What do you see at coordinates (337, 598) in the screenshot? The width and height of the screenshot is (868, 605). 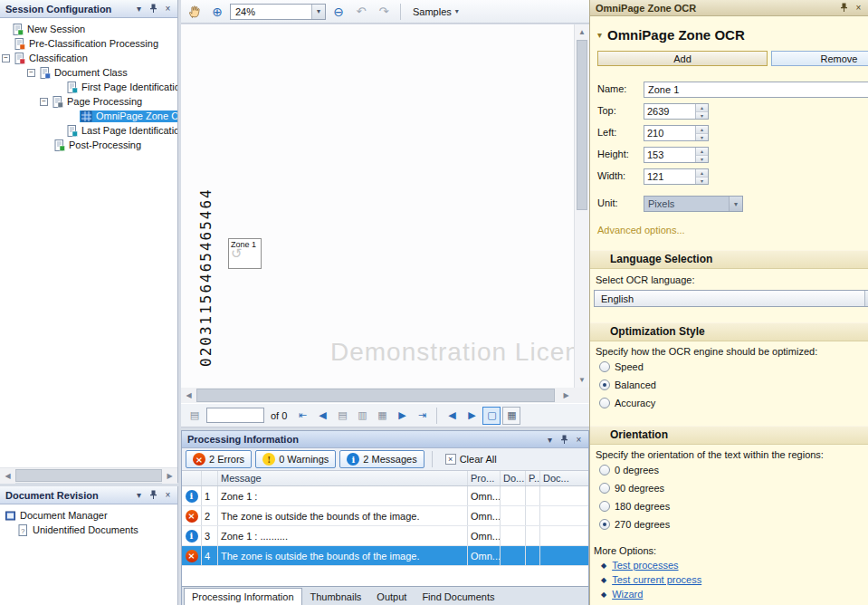 I see `tab-thumbnails: Thumbnails` at bounding box center [337, 598].